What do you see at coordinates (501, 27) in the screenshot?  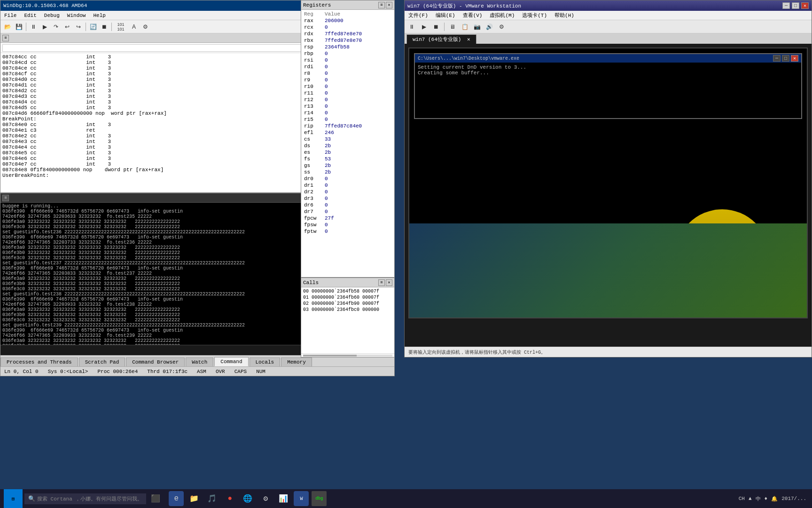 I see `vm-toolbar-8: ⚙` at bounding box center [501, 27].